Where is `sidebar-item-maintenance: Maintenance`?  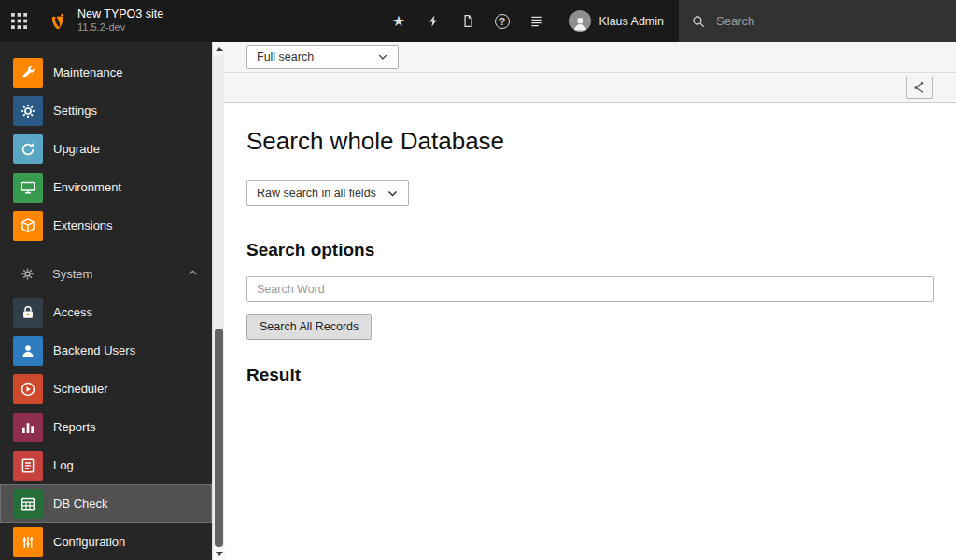 sidebar-item-maintenance: Maintenance is located at coordinates (106, 73).